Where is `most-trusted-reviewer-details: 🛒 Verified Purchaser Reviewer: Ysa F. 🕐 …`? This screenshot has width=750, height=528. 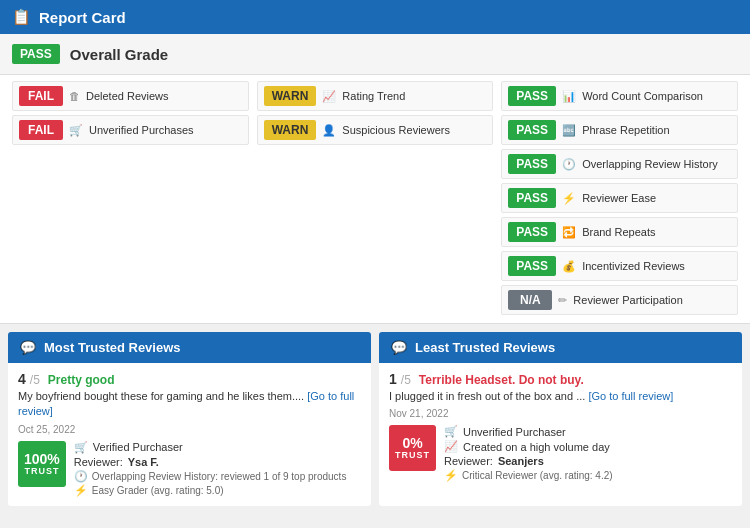 most-trusted-reviewer-details: 🛒 Verified Purchaser Reviewer: Ysa F. 🕐 … is located at coordinates (218, 470).